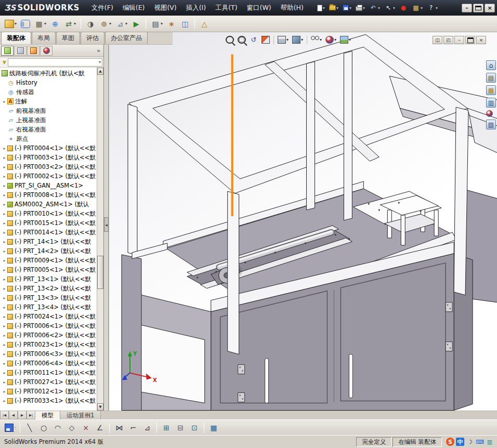  What do you see at coordinates (49, 92) in the screenshot?
I see `tree-item: ◎传感器` at bounding box center [49, 92].